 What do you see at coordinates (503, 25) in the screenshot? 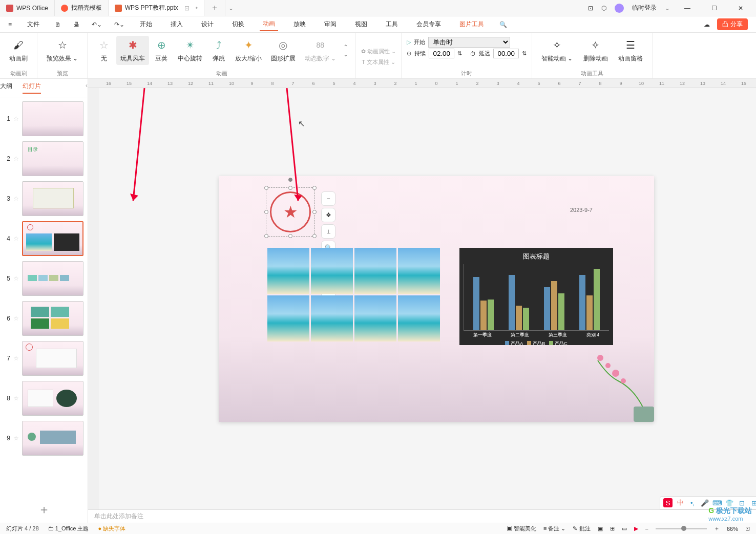
I see `search-icon: 🔍` at bounding box center [503, 25].